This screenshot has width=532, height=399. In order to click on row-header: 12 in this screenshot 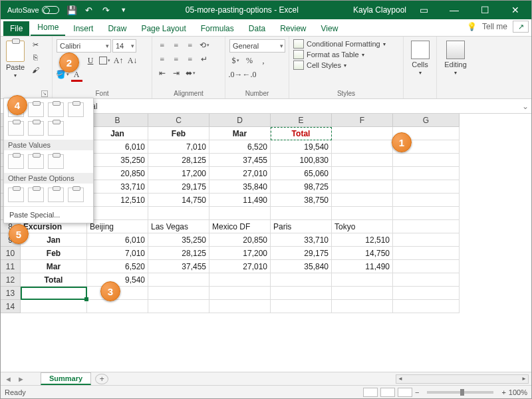, I will do `click(11, 280)`.